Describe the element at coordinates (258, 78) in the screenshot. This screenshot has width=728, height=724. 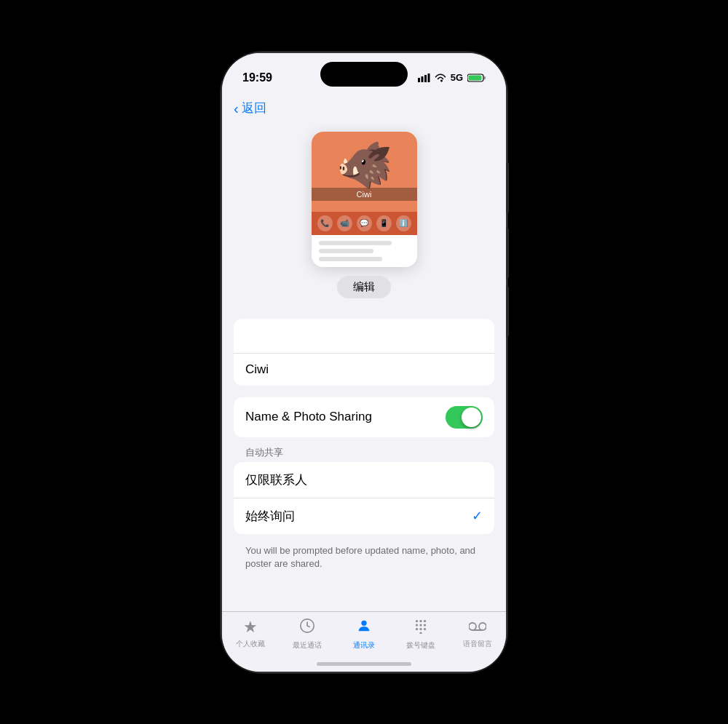
I see `status-time: 19:59` at that location.